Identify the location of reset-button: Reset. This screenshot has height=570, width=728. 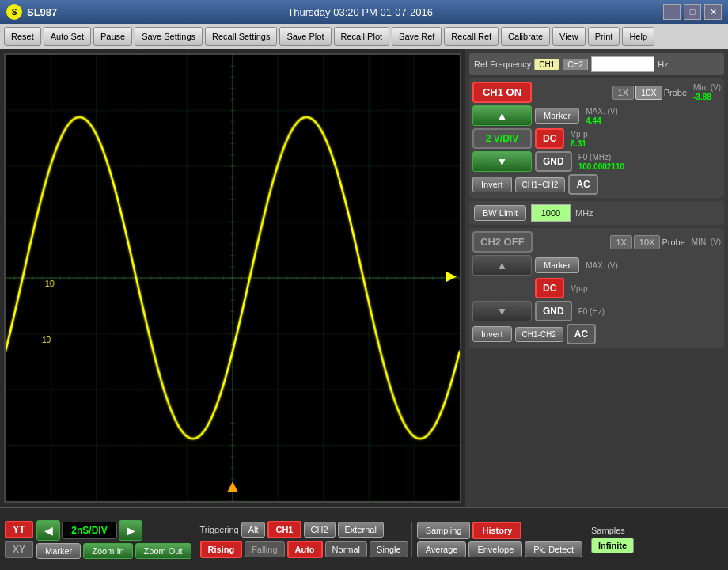
(22, 36).